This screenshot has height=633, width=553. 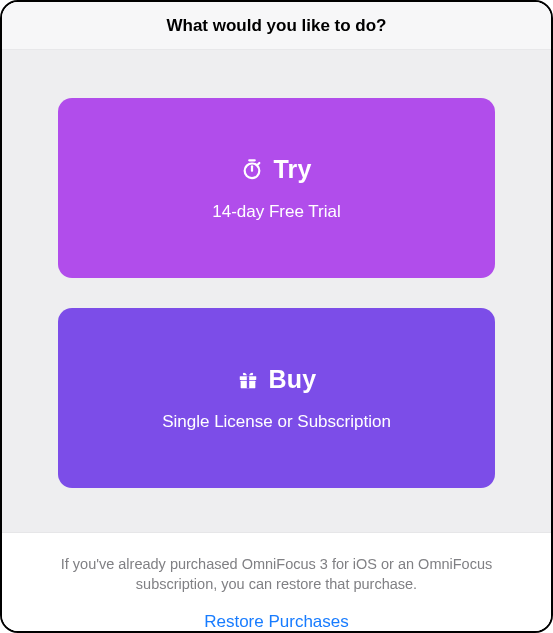 I want to click on restore-purchases-link: Restore Purchases, so click(x=276, y=622).